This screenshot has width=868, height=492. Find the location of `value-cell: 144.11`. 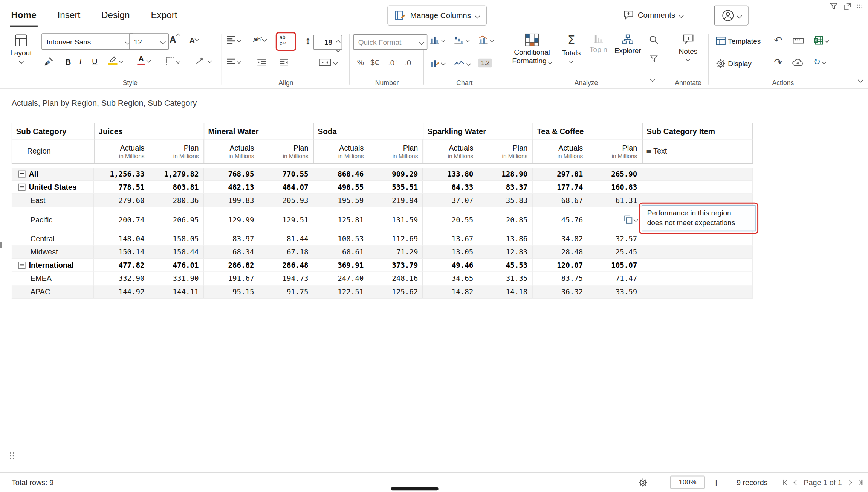

value-cell: 144.11 is located at coordinates (176, 292).